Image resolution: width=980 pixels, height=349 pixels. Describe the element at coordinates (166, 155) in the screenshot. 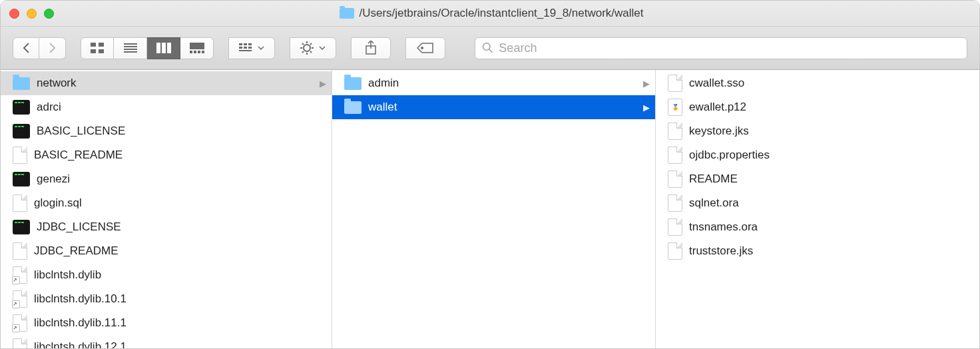

I see `list-item: BASIC_README` at that location.